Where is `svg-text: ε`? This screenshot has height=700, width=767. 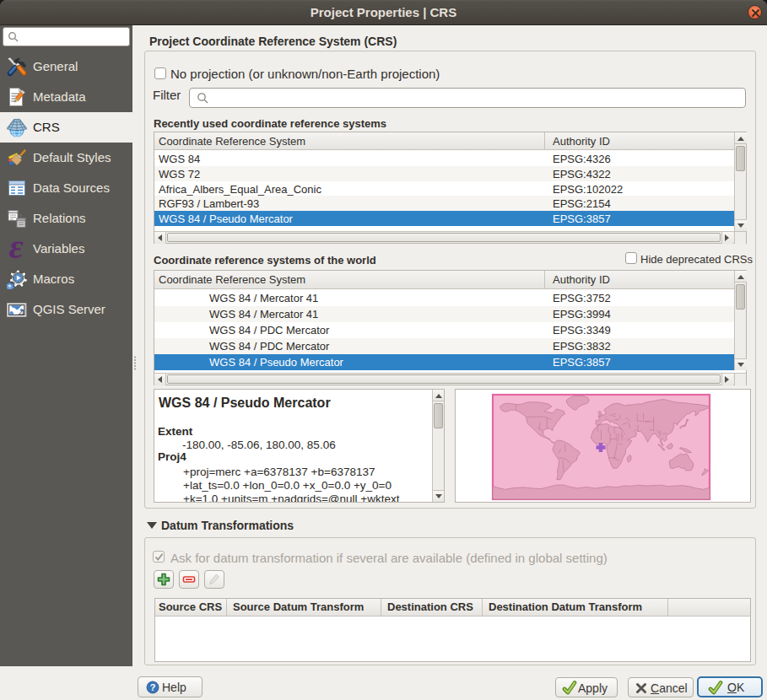 svg-text: ε is located at coordinates (15, 249).